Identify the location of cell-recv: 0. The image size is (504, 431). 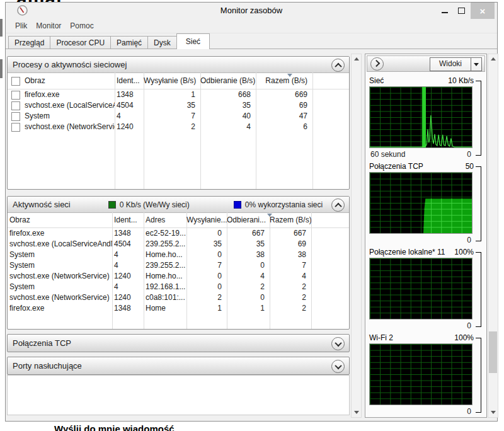
(248, 266).